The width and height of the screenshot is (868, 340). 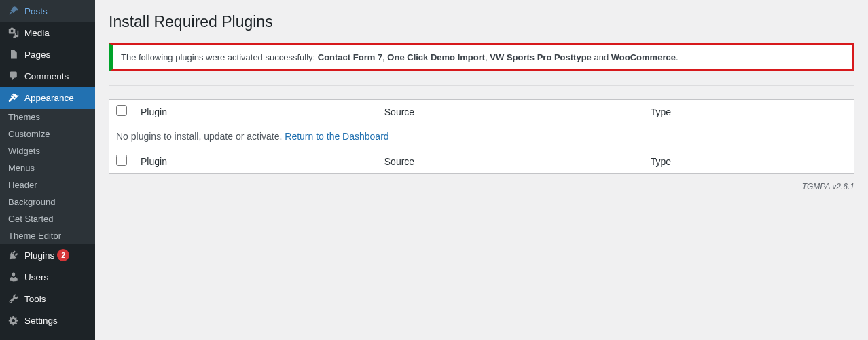 What do you see at coordinates (14, 11) in the screenshot?
I see `pin-icon` at bounding box center [14, 11].